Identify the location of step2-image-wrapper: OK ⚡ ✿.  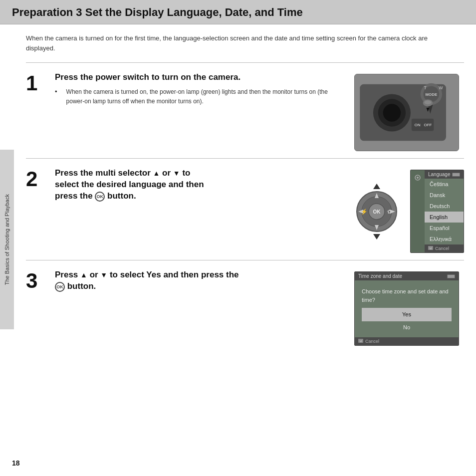
(409, 212).